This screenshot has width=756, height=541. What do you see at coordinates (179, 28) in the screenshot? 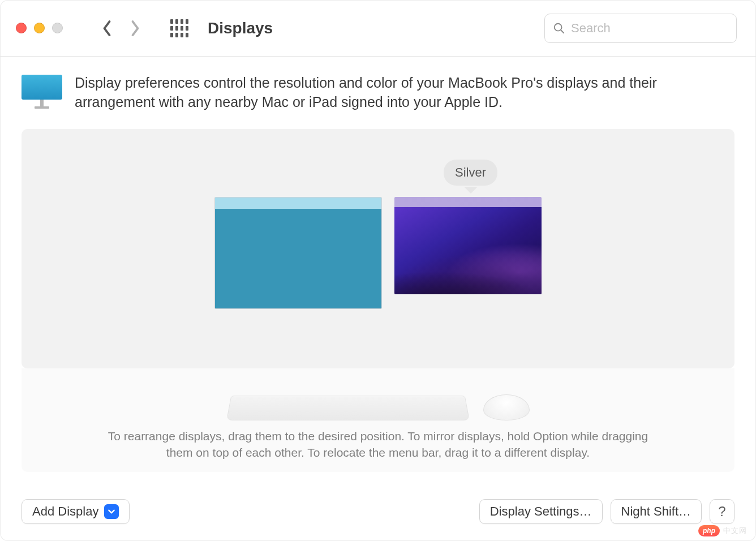
I see `show-all-preferences-button` at bounding box center [179, 28].